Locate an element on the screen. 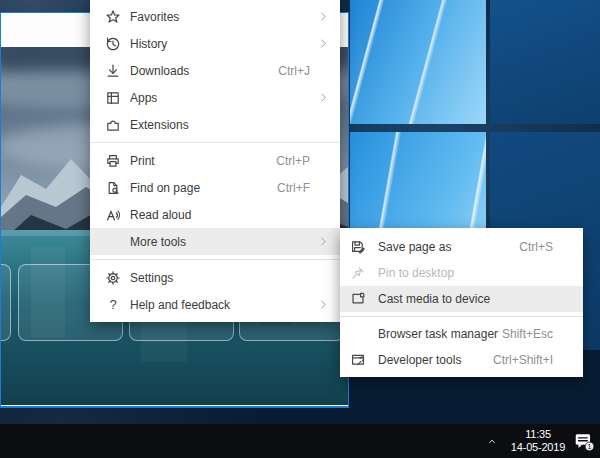 This screenshot has width=600, height=458. cast-icon is located at coordinates (358, 299).